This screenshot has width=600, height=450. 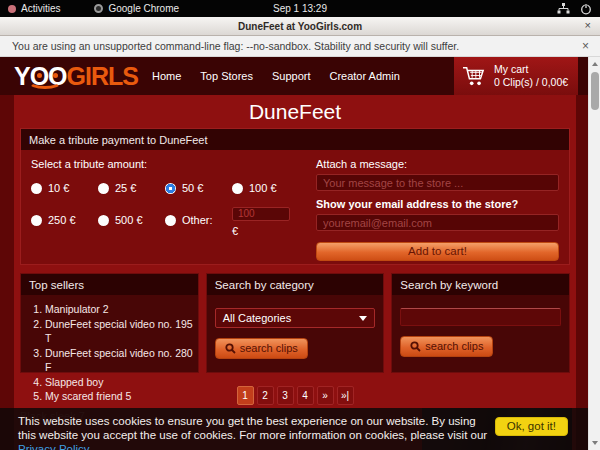 What do you see at coordinates (532, 426) in the screenshot?
I see `cookie-accept-button: Ok, got it!` at bounding box center [532, 426].